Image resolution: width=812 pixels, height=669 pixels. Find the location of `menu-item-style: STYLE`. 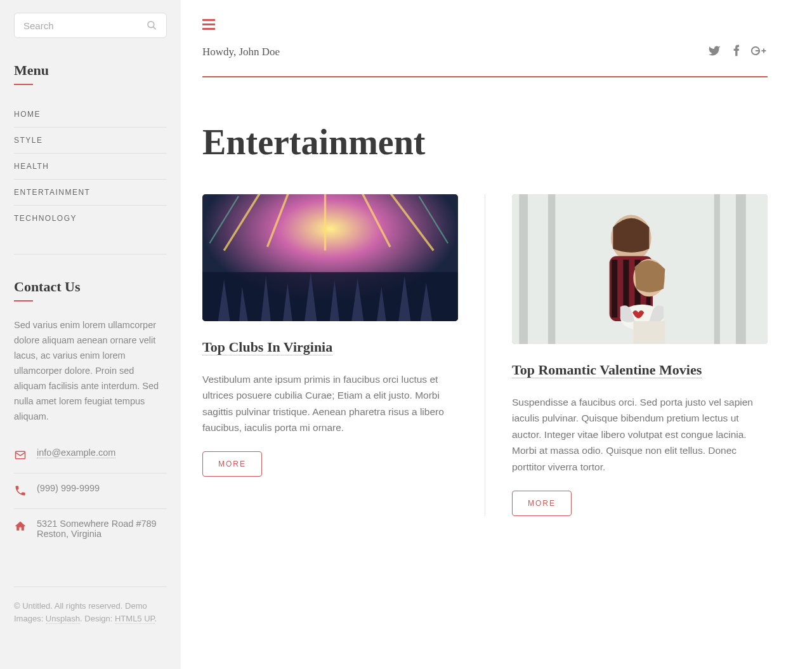

menu-item-style: STYLE is located at coordinates (90, 140).